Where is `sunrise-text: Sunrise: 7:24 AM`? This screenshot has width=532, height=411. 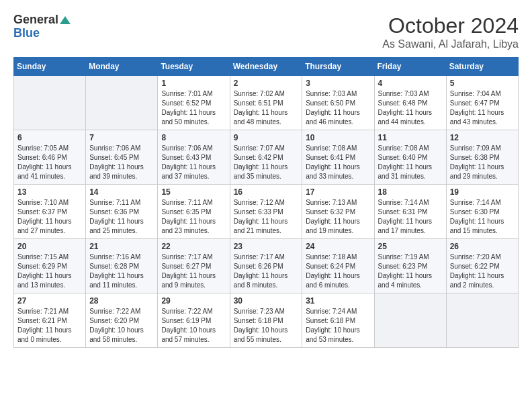
sunrise-text: Sunrise: 7:24 AM is located at coordinates (331, 312).